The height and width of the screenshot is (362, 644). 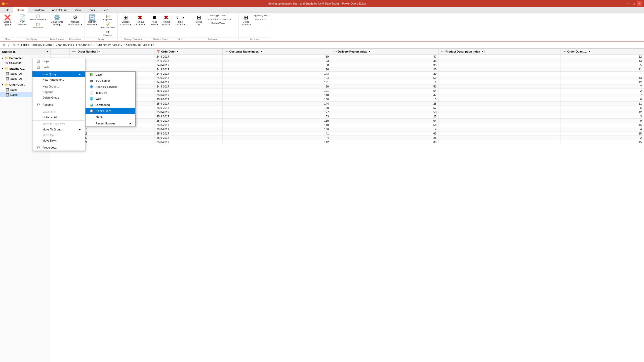 What do you see at coordinates (261, 19) in the screenshot?
I see `combine-files-button: Combine Fi...` at bounding box center [261, 19].